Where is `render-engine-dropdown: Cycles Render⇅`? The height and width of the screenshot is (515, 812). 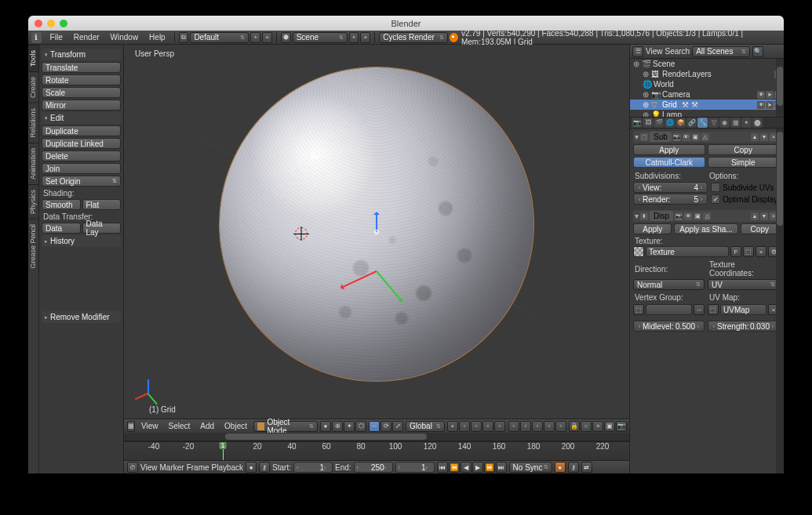 render-engine-dropdown: Cycles Render⇅ is located at coordinates (413, 38).